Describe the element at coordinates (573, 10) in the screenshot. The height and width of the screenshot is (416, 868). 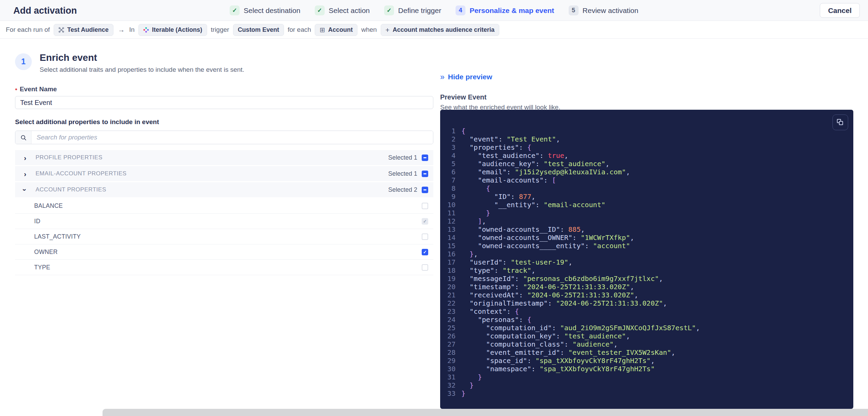
I see `step-number: 5` at that location.